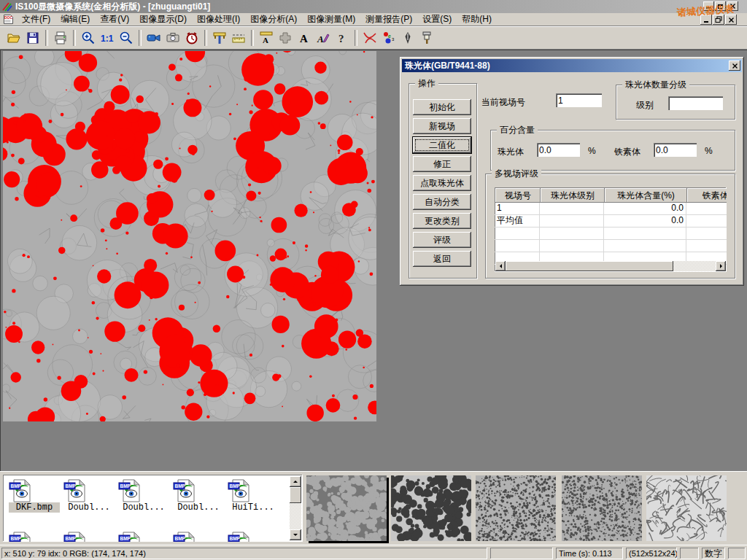 This screenshot has width=747, height=560. Describe the element at coordinates (442, 126) in the screenshot. I see `new-field-button: 新视场` at that location.